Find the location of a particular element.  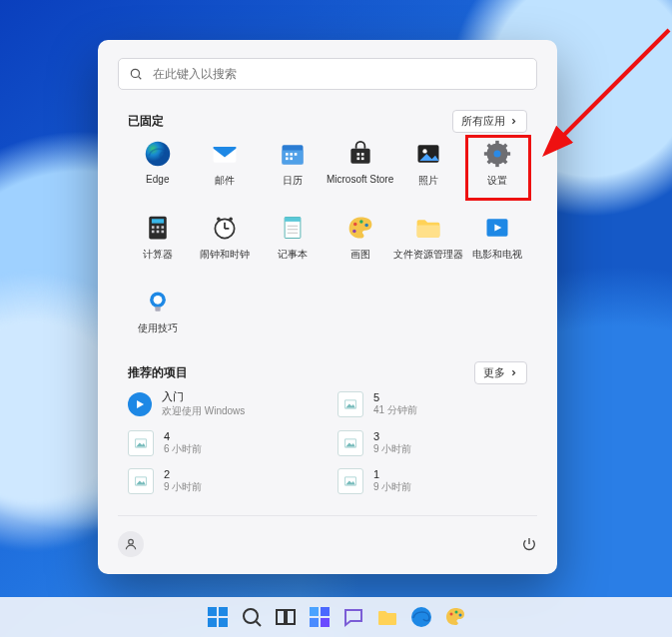

gear-icon is located at coordinates (497, 154).